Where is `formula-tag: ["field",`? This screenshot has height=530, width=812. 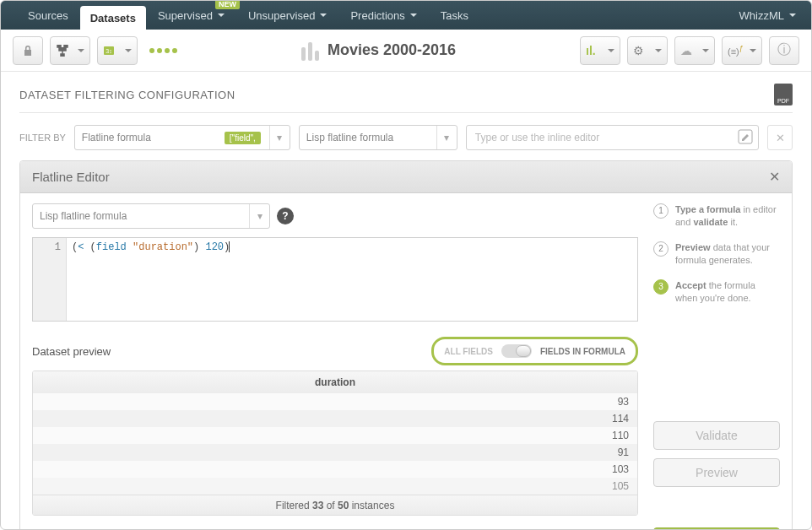 formula-tag: ["field", is located at coordinates (243, 138).